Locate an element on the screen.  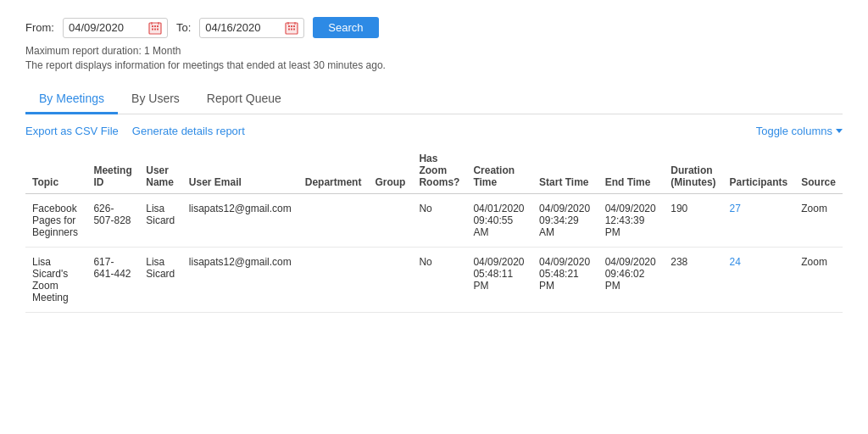
col-department: Department is located at coordinates (334, 171).